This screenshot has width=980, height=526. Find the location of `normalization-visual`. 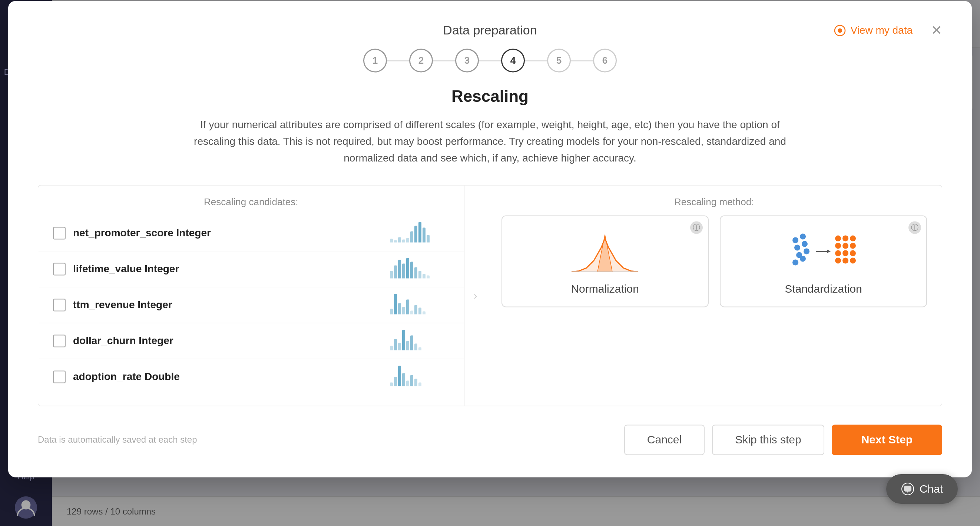

normalization-visual is located at coordinates (605, 252).